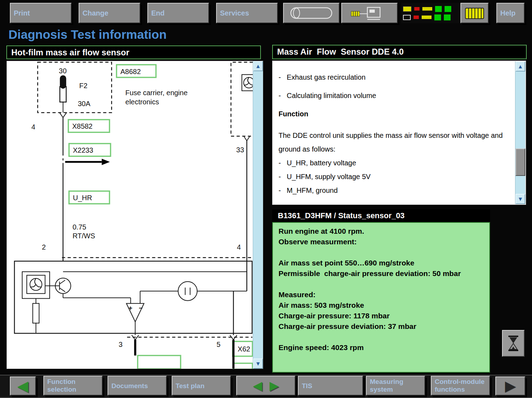 The width and height of the screenshot is (532, 398). Describe the element at coordinates (395, 114) in the screenshot. I see `info-heading-function: Function` at that location.